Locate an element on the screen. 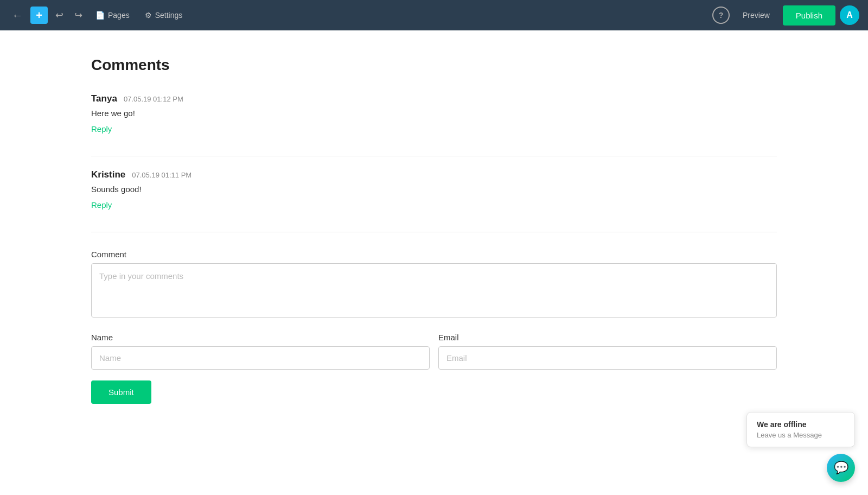 The width and height of the screenshot is (868, 495). chat-offline-title: We are offline is located at coordinates (801, 424).